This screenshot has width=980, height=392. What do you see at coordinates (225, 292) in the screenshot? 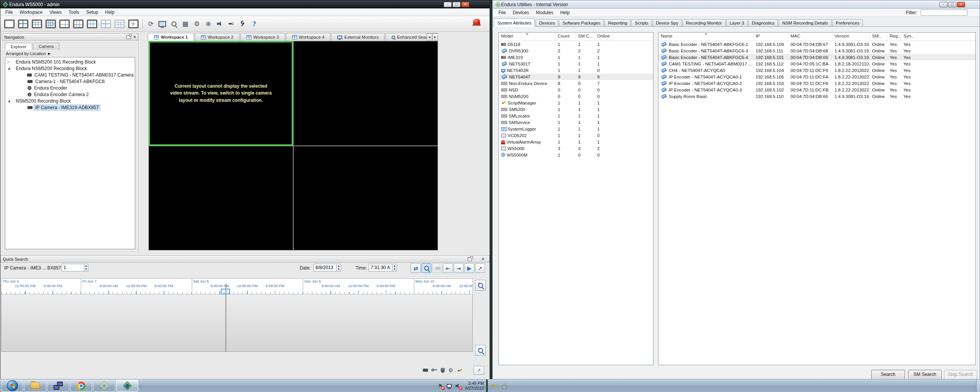
I see `timeline-scrubber-handle` at bounding box center [225, 292].